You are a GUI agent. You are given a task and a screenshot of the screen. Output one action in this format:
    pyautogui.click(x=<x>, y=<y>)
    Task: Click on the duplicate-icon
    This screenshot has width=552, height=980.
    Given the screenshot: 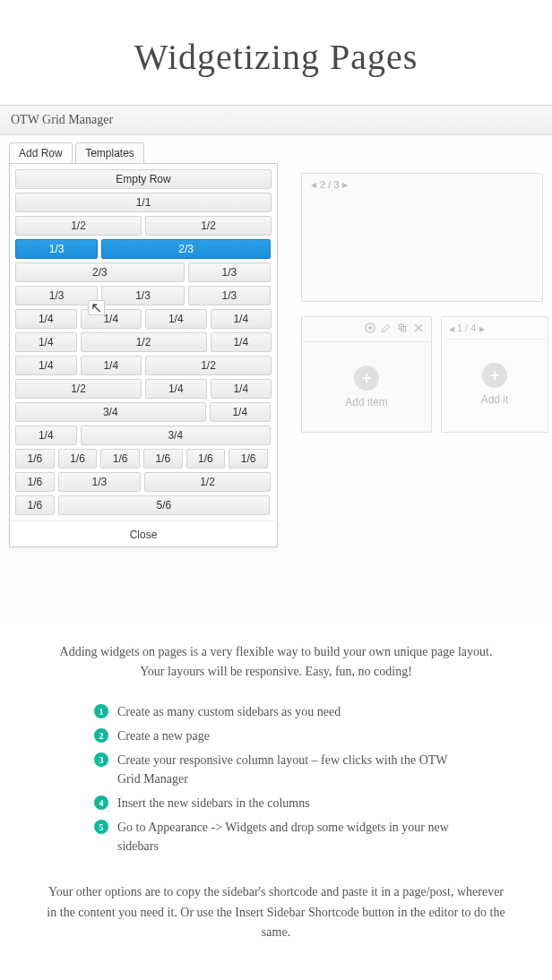 What is the action you would take?
    pyautogui.click(x=402, y=330)
    